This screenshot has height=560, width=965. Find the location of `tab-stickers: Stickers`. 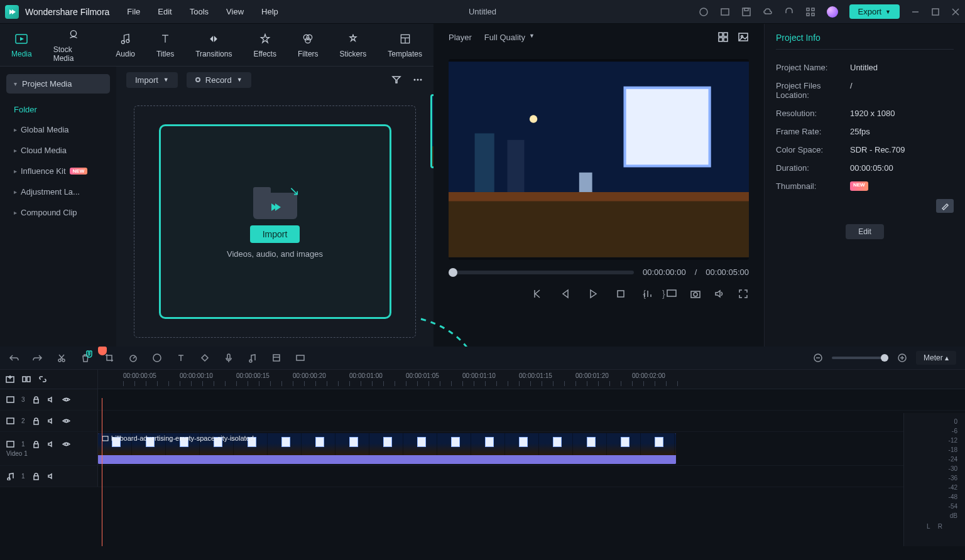

tab-stickers: Stickers is located at coordinates (353, 45).